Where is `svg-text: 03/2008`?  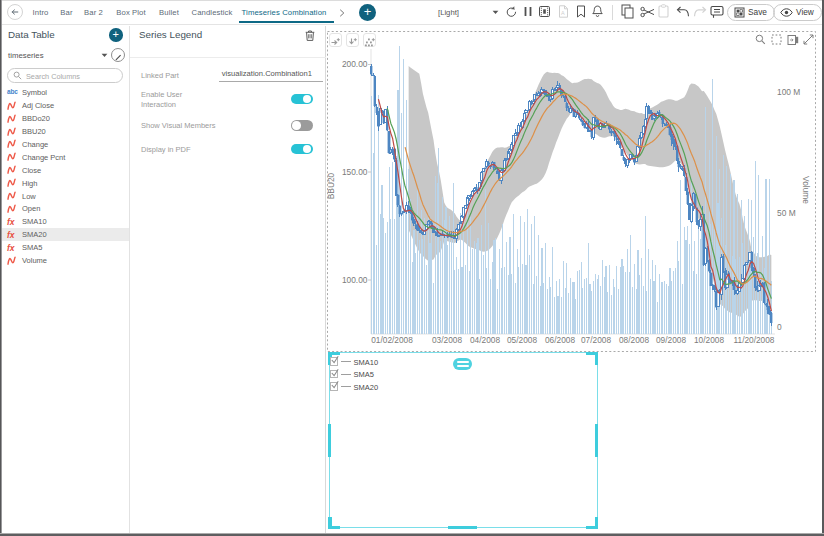
svg-text: 03/2008 is located at coordinates (447, 340).